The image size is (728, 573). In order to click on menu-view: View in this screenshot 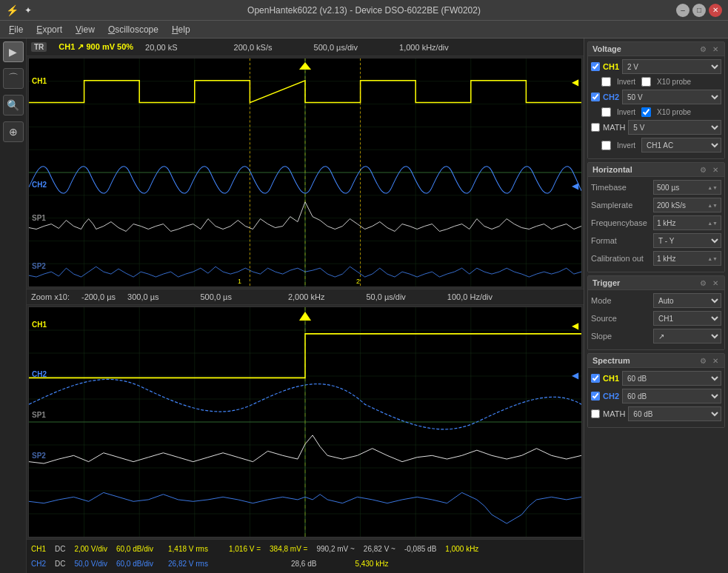, I will do `click(85, 30)`.